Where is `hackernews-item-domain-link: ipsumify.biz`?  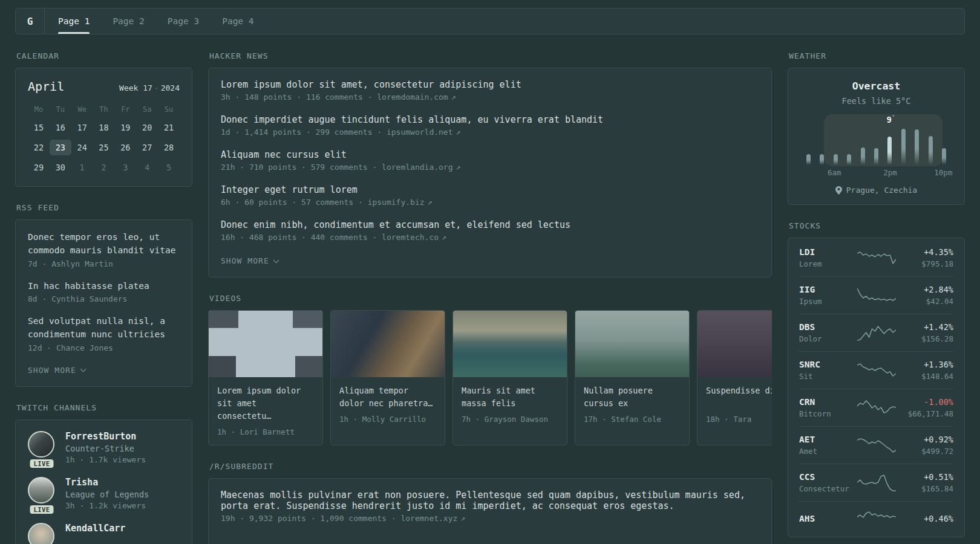 hackernews-item-domain-link: ipsumify.biz is located at coordinates (396, 202).